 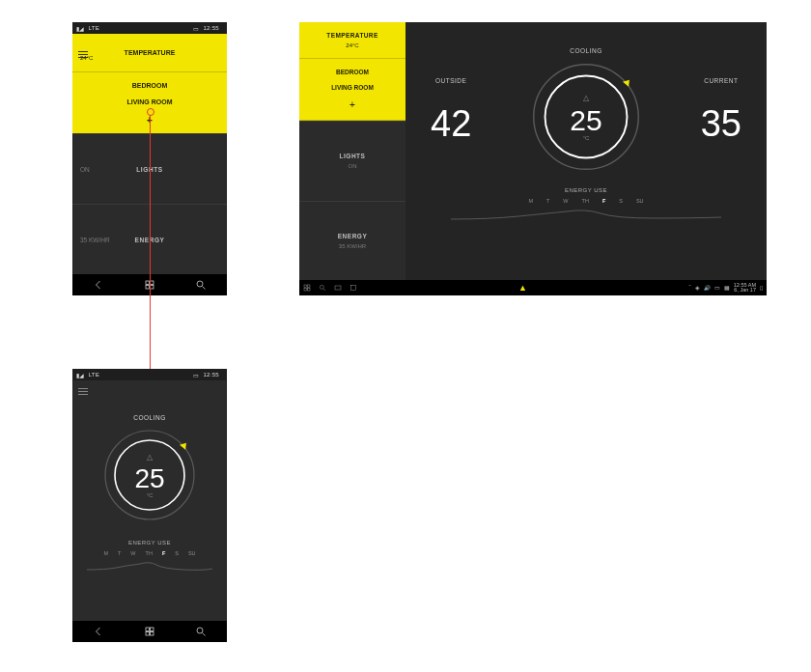 What do you see at coordinates (761, 288) in the screenshot?
I see `action-center-icon: ▯` at bounding box center [761, 288].